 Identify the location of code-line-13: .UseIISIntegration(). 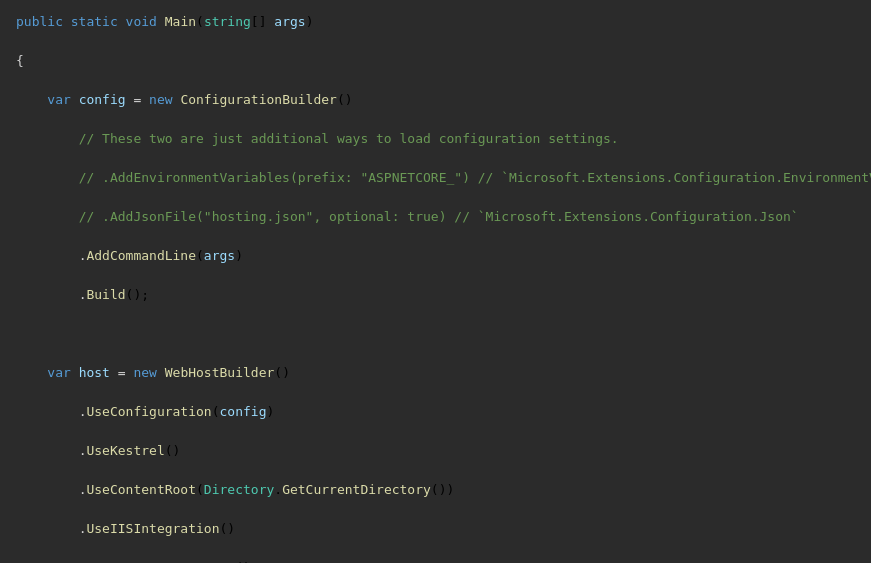
(436, 529).